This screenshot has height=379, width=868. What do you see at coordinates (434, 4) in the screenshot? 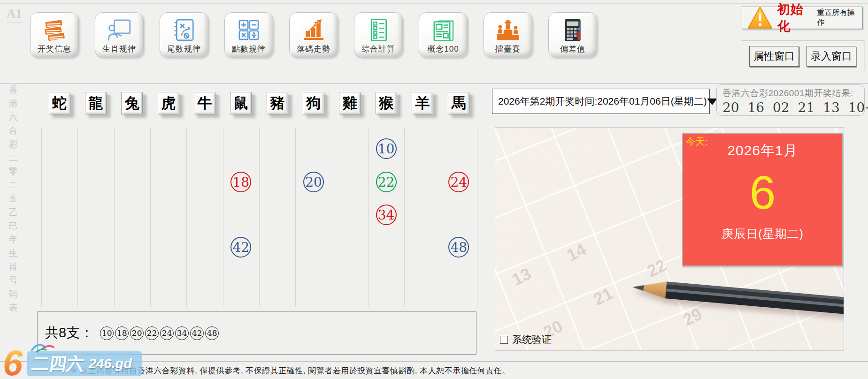
I see `top-divider` at bounding box center [434, 4].